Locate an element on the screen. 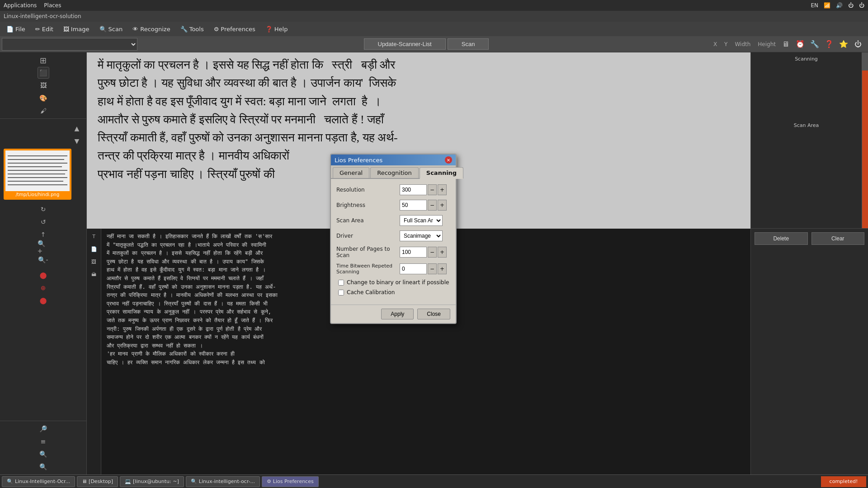 This screenshot has height=488, width=868. menu-help: ❓ Help is located at coordinates (277, 29).